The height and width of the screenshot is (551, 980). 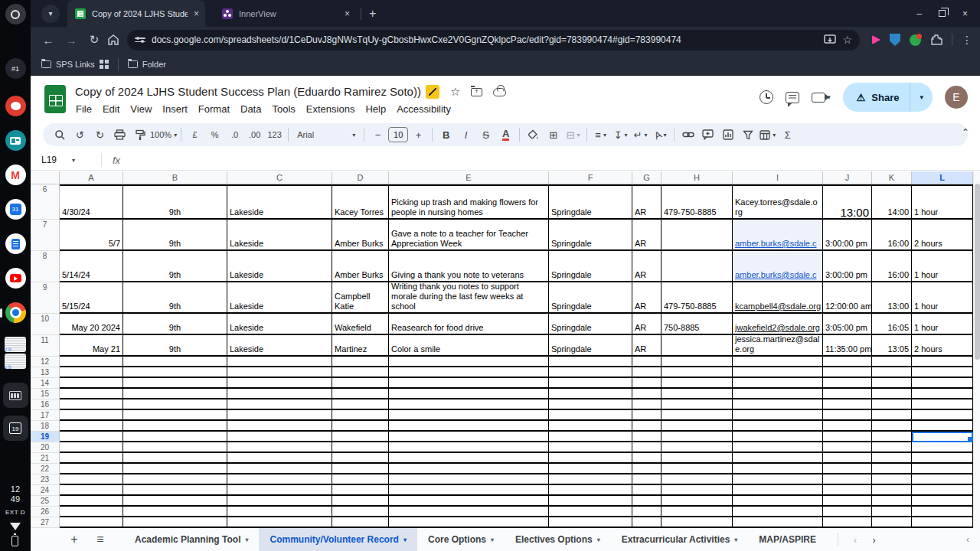 I want to click on forward-button: →, so click(x=71, y=40).